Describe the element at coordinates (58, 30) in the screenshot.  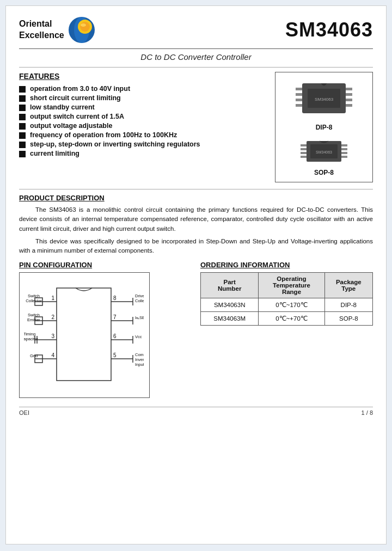
I see `logo-area: Oriental Excellence` at that location.